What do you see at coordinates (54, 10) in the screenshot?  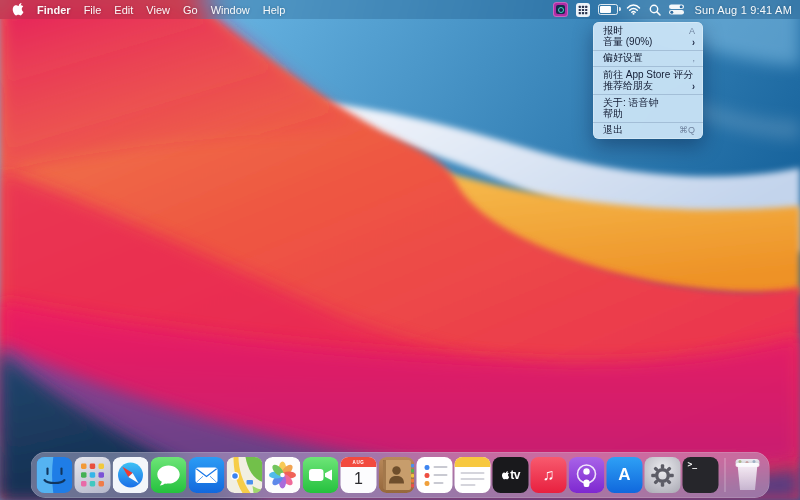 I see `app-menu-finder: Finder` at bounding box center [54, 10].